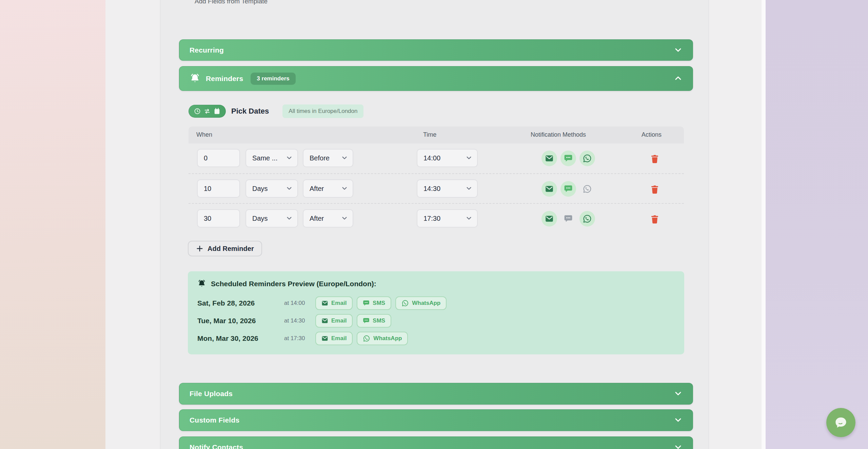  Describe the element at coordinates (250, 111) in the screenshot. I see `pick-dates-label: Pick Dates` at that location.